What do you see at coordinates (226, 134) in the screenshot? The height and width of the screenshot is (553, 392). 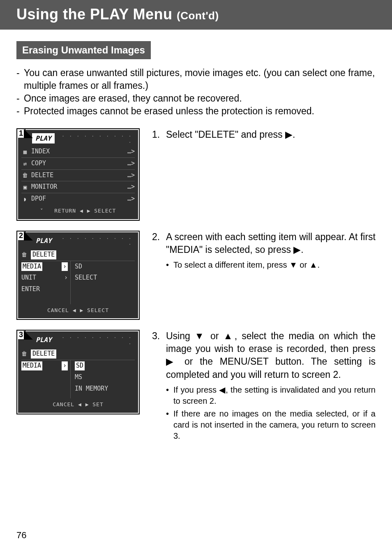 I see `instruction-text: Select "DELETE" and press` at bounding box center [226, 134].